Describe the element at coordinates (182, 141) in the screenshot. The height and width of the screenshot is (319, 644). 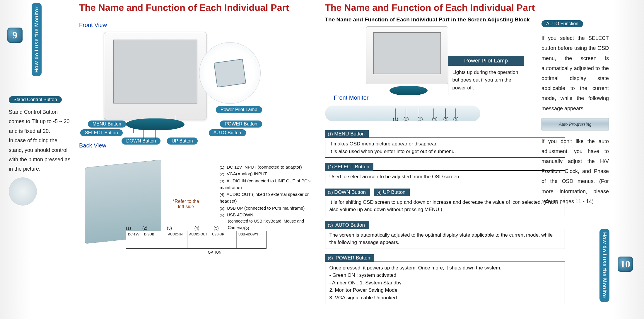
I see `label-up-button: UP Button` at that location.